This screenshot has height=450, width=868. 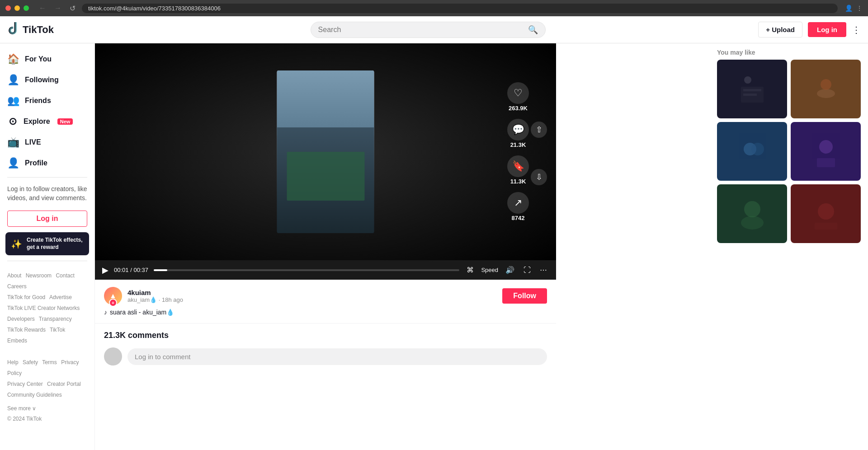 What do you see at coordinates (809, 30) in the screenshot?
I see `header-actions: + Upload Log in ⋮` at bounding box center [809, 30].